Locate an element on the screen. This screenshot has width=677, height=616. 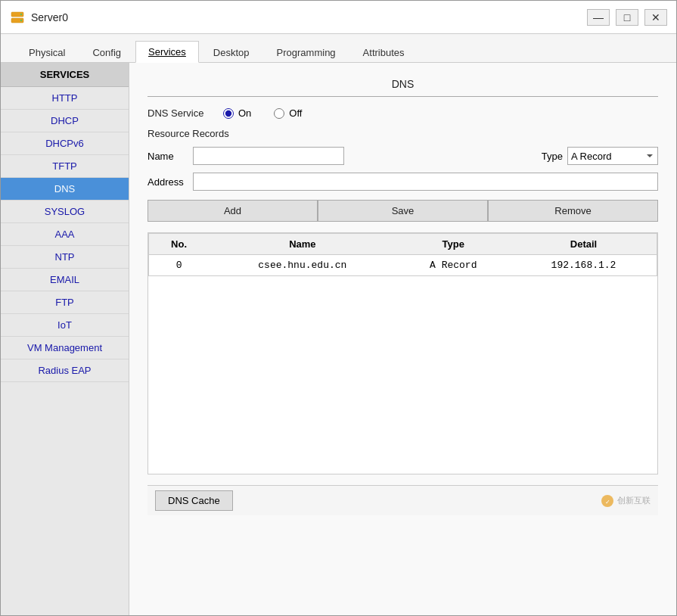
server-icon is located at coordinates (17, 17).